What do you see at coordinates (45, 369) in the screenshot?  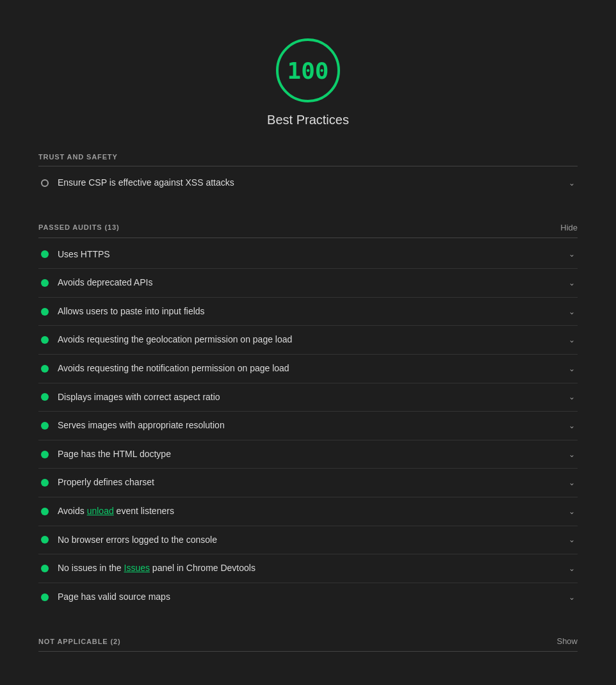 I see `dot-green-notification` at bounding box center [45, 369].